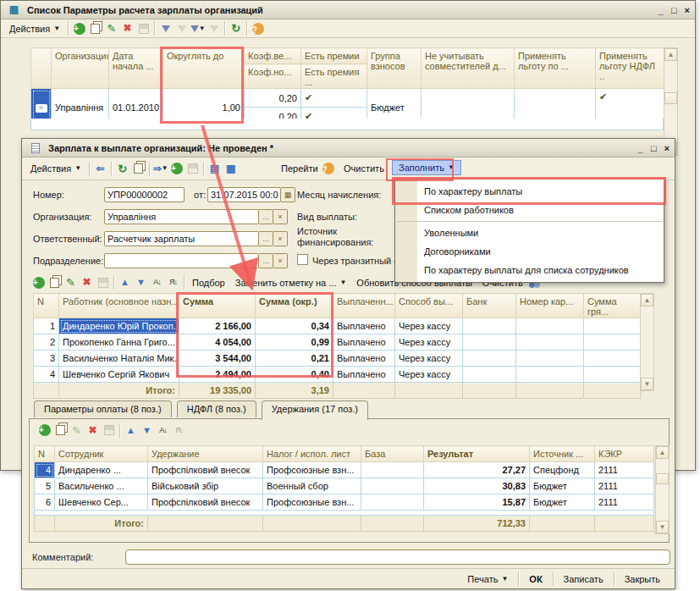 The width and height of the screenshot is (700, 591). What do you see at coordinates (139, 169) in the screenshot?
I see `copy-icon` at bounding box center [139, 169].